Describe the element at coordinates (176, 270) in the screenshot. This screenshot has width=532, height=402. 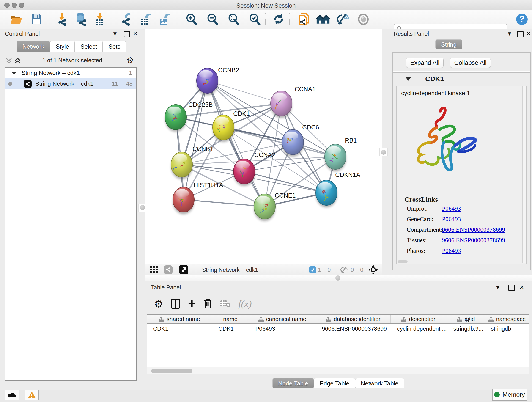
I see `footer-separator` at that location.